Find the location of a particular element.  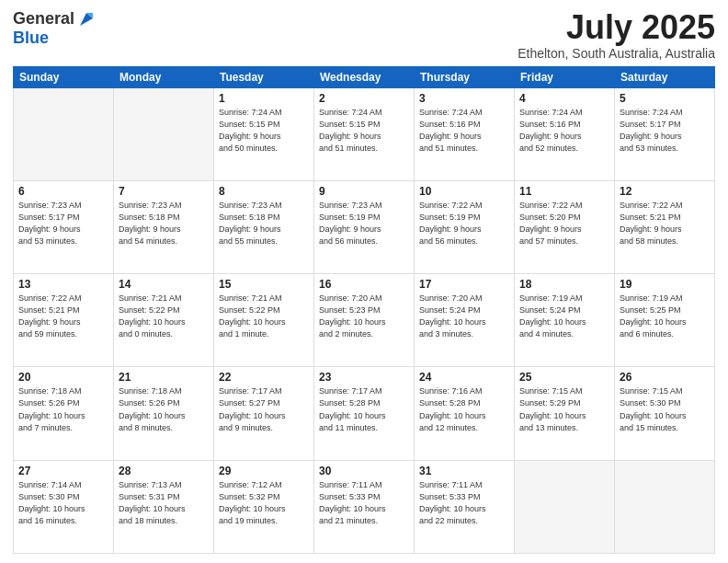

calendar-cell: 11Sunrise: 7:22 AM Sunset: 5:20 PM Dayli… is located at coordinates (564, 226).